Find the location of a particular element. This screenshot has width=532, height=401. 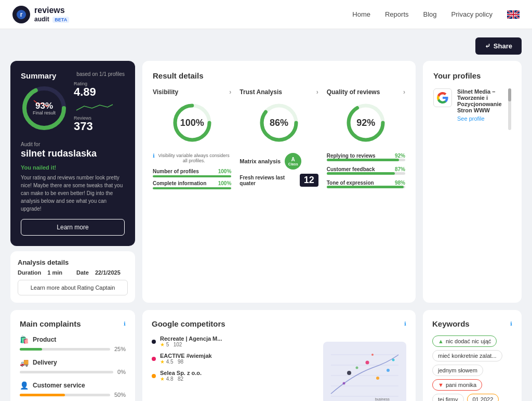

num-profiles-metric: Number of profiles 100% is located at coordinates (192, 173).